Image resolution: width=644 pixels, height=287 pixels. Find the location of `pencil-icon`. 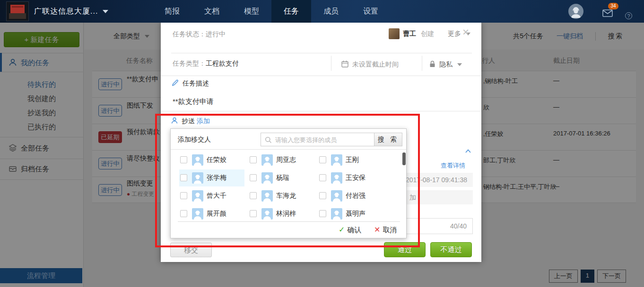

pencil-icon is located at coordinates (175, 83).